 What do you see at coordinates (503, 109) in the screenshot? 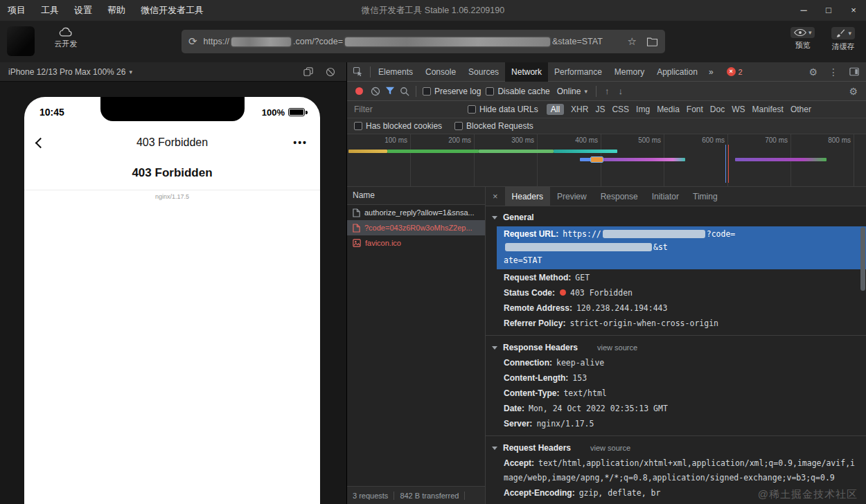
I see `hide-data-urls-checkbox: Hide data URLs` at bounding box center [503, 109].